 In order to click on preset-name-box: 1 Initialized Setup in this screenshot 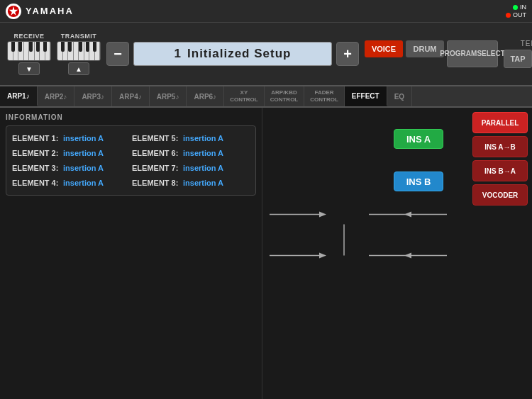, I will do `click(233, 54)`.